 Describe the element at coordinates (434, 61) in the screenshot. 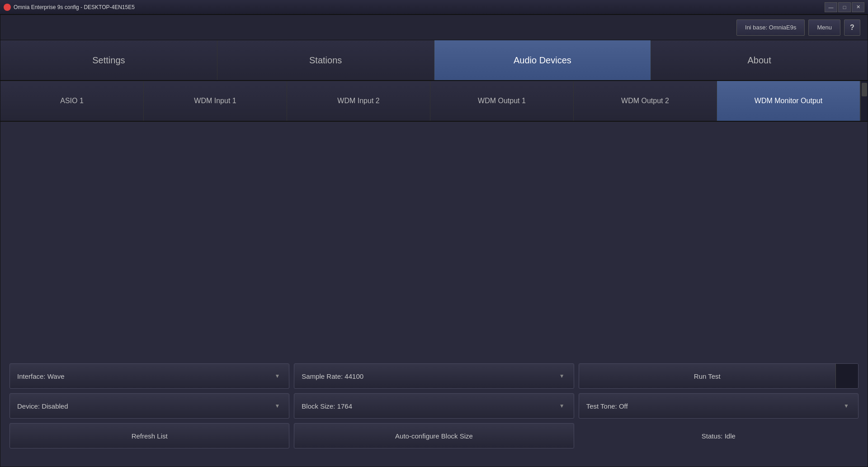

I see `main-tabs: Settings Stations Audio Devices About` at that location.